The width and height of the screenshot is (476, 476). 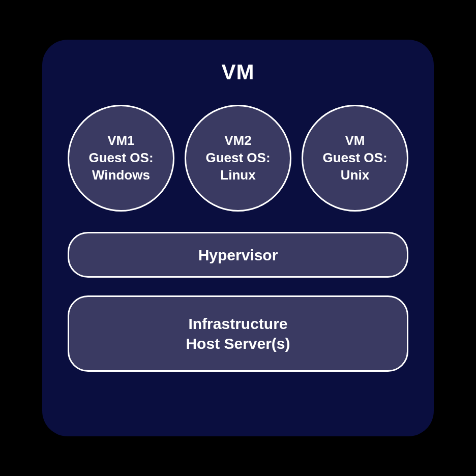 What do you see at coordinates (121, 158) in the screenshot?
I see `vm-circle-1: VM1 Guest OS: Windows` at bounding box center [121, 158].